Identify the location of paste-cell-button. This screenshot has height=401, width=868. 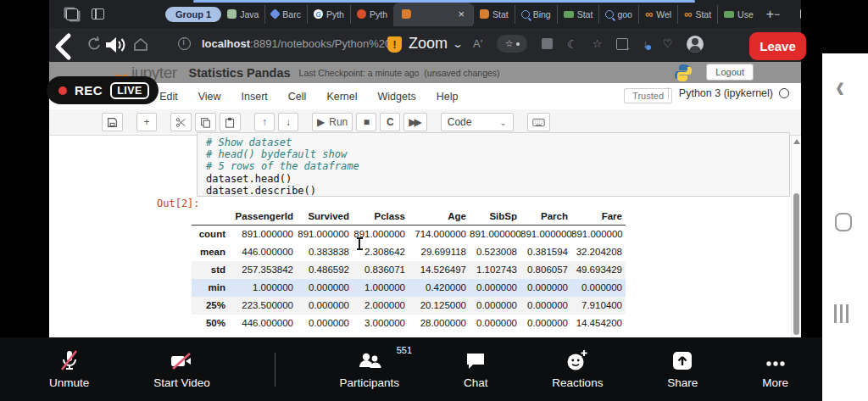
(231, 122).